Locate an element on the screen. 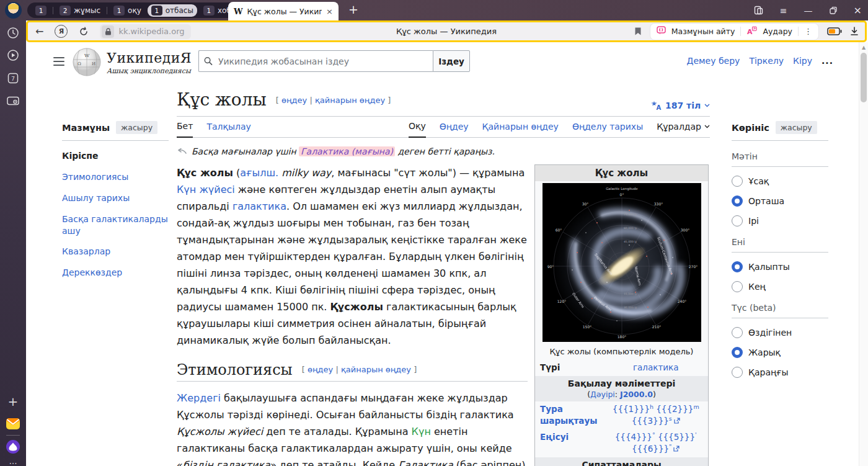 The width and height of the screenshot is (868, 466). screencast-icon is located at coordinates (13, 101).